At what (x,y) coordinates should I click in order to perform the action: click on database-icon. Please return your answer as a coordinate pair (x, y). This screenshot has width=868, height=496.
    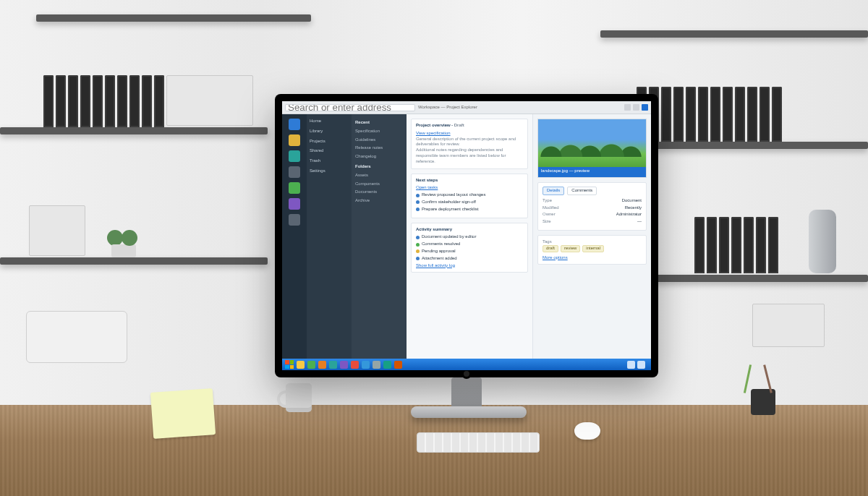
    Looking at the image, I should click on (294, 188).